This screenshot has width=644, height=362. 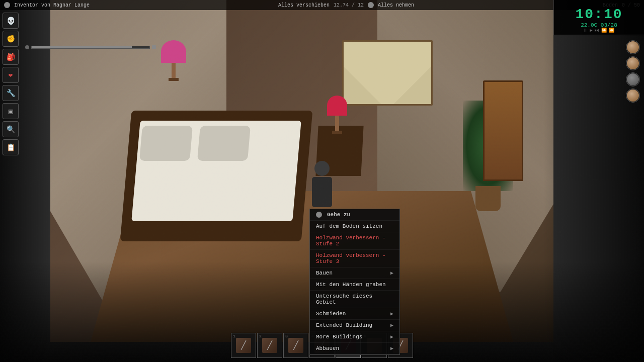 What do you see at coordinates (270, 345) in the screenshot?
I see `hotbar-item-2: ╱` at bounding box center [270, 345].